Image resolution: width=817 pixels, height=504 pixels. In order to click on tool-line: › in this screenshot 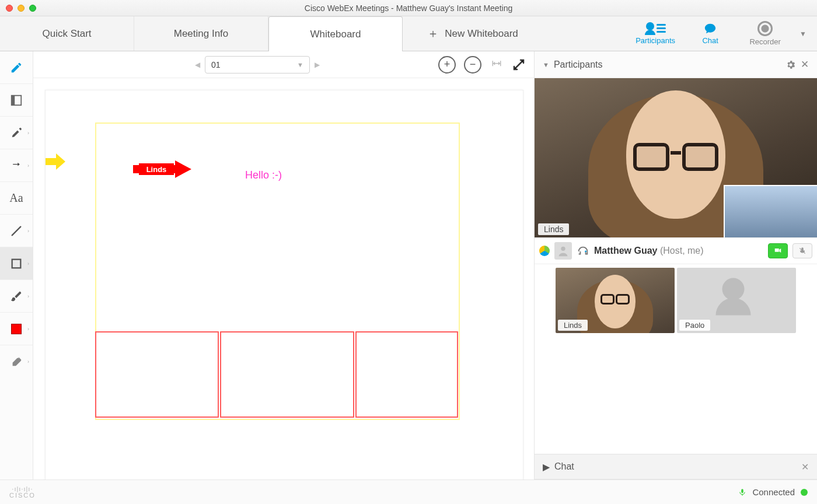, I will do `click(16, 231)`.